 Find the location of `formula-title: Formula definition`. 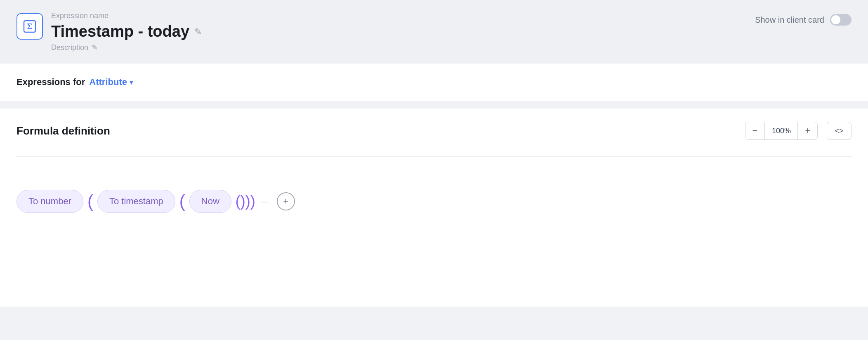

formula-title: Formula definition is located at coordinates (64, 131).